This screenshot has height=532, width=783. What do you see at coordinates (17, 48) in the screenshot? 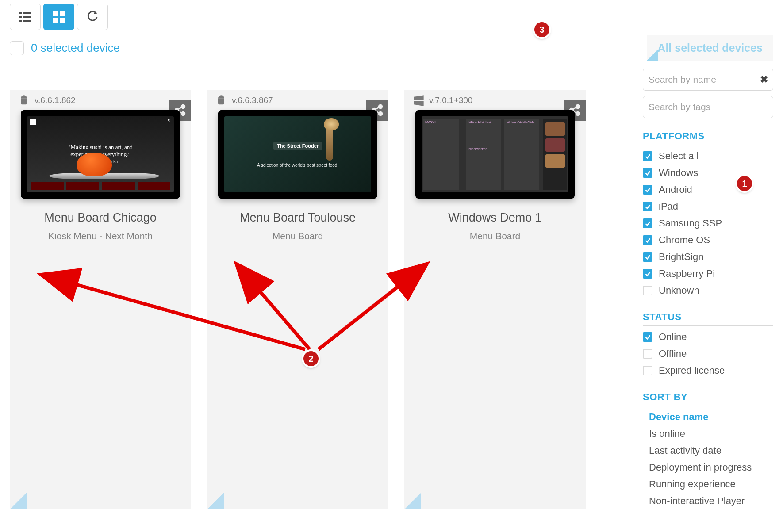
I see `select-all-checkbox` at bounding box center [17, 48].